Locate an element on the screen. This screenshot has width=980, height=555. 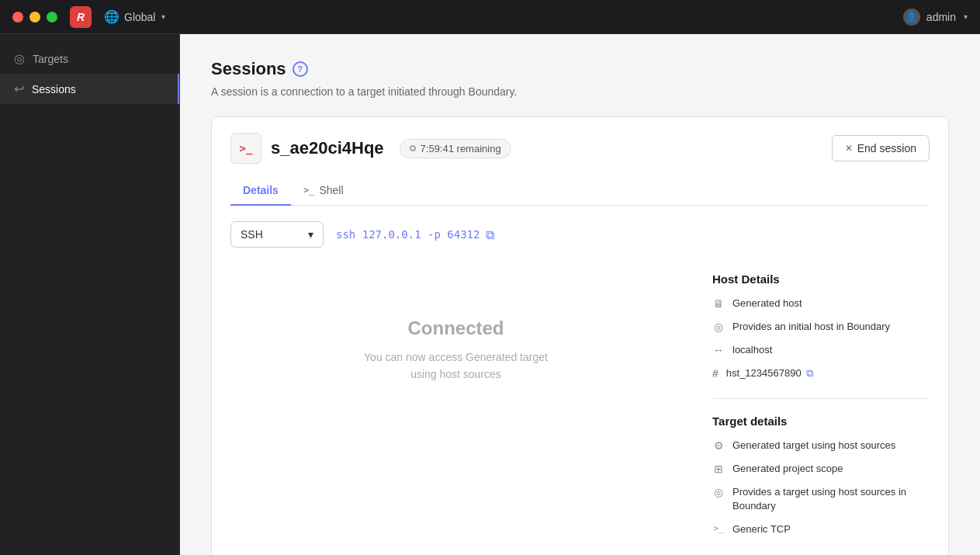
host-detail-item-3: # hst_1234567890 ⧉ is located at coordinates (821, 373).